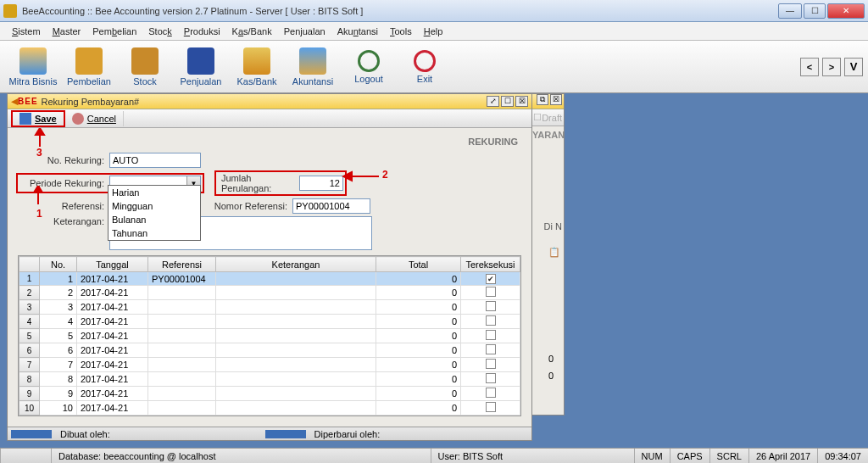 This screenshot has width=868, height=463. Describe the element at coordinates (154, 192) in the screenshot. I see `dropdown-option: Harian` at that location.